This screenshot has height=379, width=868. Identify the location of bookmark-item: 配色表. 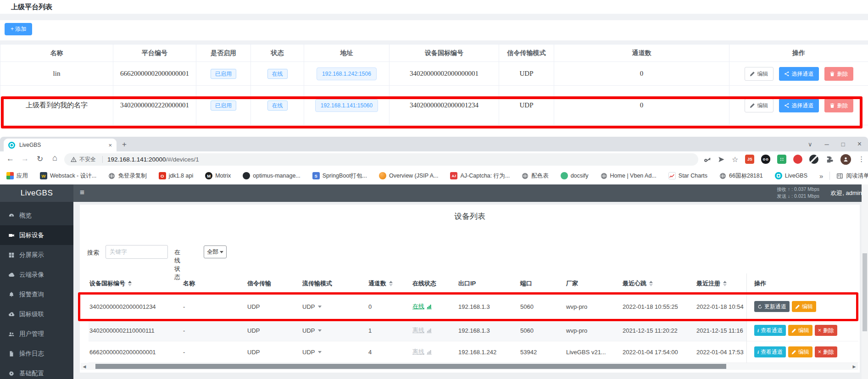
(535, 176).